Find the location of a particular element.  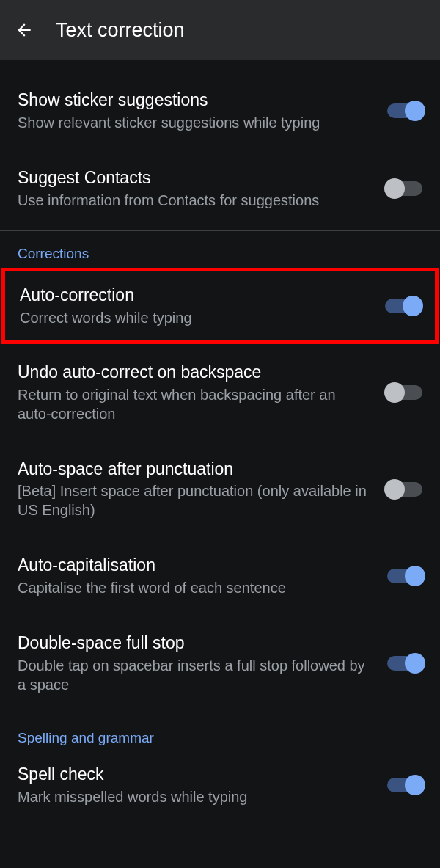

setting-text: Auto-correction Correct words while typi… is located at coordinates (202, 306).